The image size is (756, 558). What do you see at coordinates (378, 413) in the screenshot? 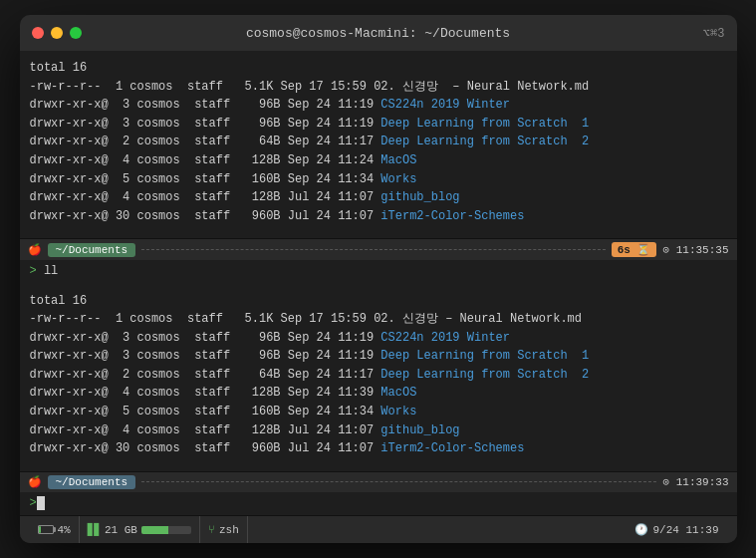
I see `file-line-2: drwxr-xr-x@ 5 cosmos staff 160B Sep 24 1…` at bounding box center [378, 413].